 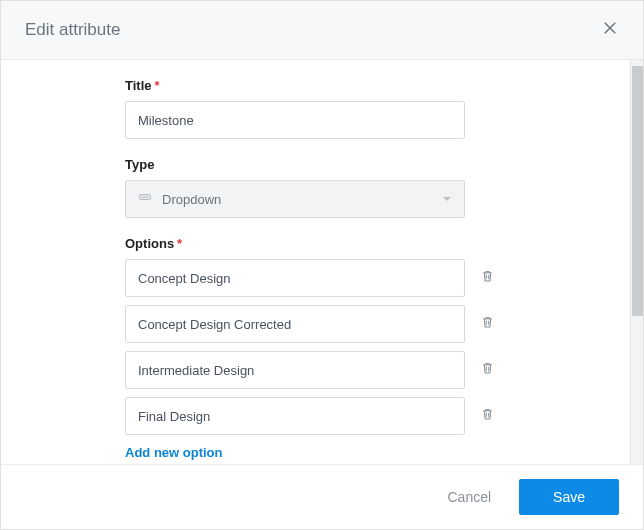 What do you see at coordinates (150, 244) in the screenshot?
I see `options-label-text: Options` at bounding box center [150, 244].